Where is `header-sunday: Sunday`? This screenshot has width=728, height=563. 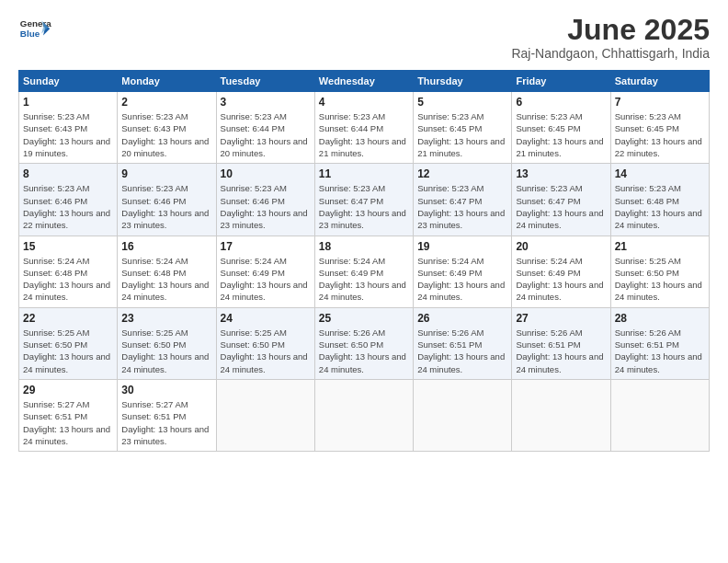 header-sunday: Sunday is located at coordinates (68, 81).